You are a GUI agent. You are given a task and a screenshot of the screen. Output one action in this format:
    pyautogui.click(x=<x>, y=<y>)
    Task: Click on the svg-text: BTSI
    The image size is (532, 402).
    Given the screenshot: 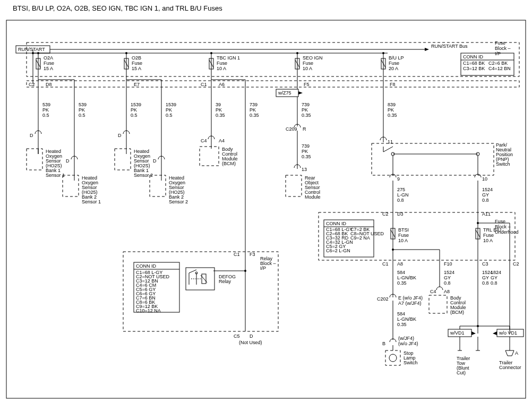 What is the action you would take?
    pyautogui.click(x=404, y=230)
    